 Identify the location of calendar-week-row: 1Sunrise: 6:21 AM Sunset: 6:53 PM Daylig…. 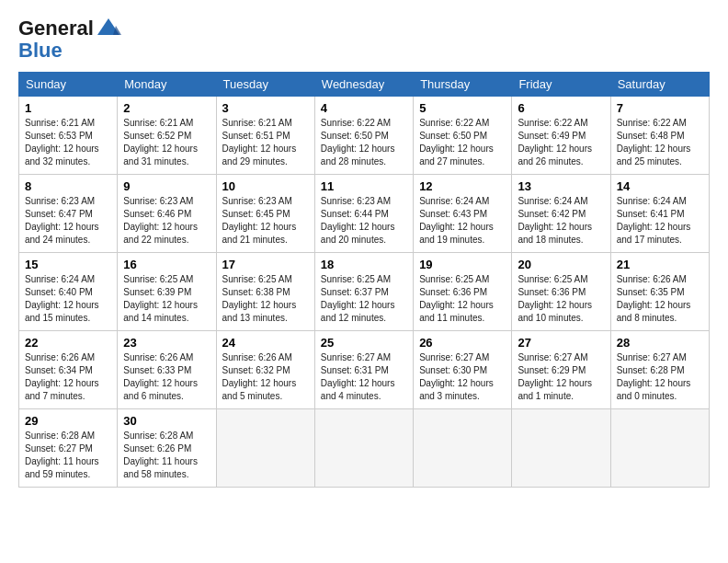
(364, 136).